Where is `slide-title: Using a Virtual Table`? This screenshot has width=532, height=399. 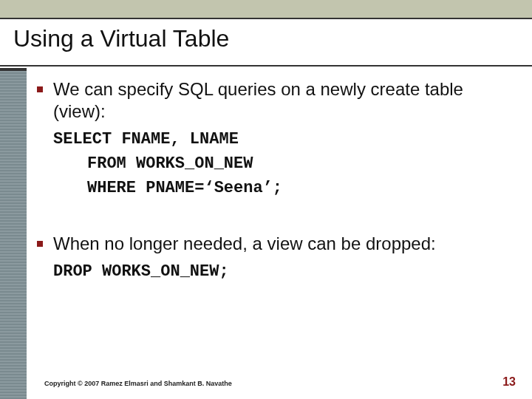
slide-title: Using a Virtual Table is located at coordinates (266, 38).